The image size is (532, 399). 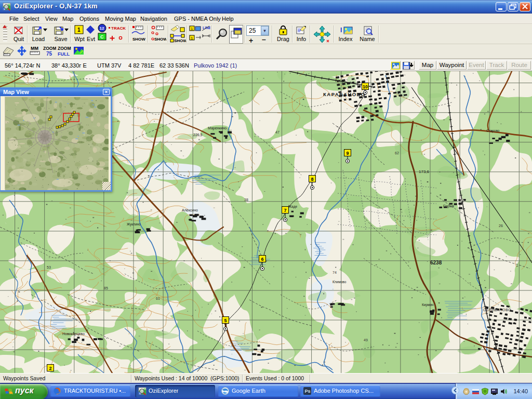 What do you see at coordinates (344, 95) in the screenshot?
I see `svg-text: КАРАБАНОВО` at bounding box center [344, 95].